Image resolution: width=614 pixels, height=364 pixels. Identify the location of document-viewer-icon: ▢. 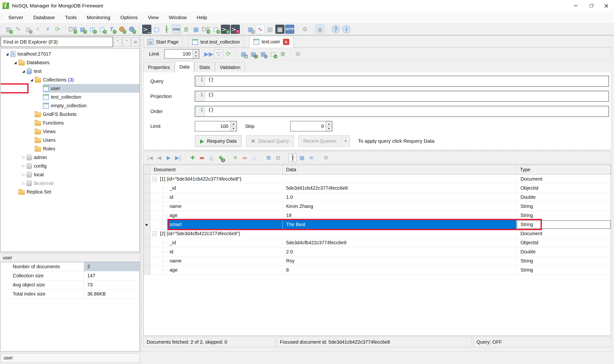
(157, 29).